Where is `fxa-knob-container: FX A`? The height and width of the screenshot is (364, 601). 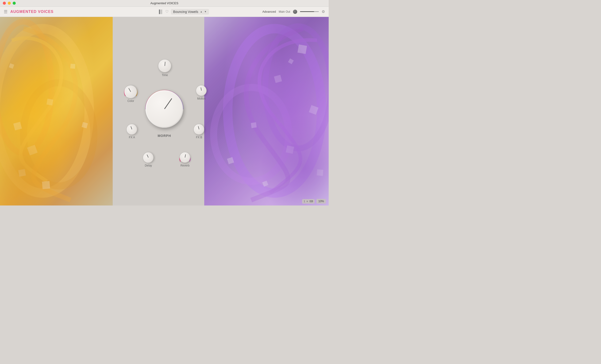 fxa-knob-container: FX A is located at coordinates (132, 132).